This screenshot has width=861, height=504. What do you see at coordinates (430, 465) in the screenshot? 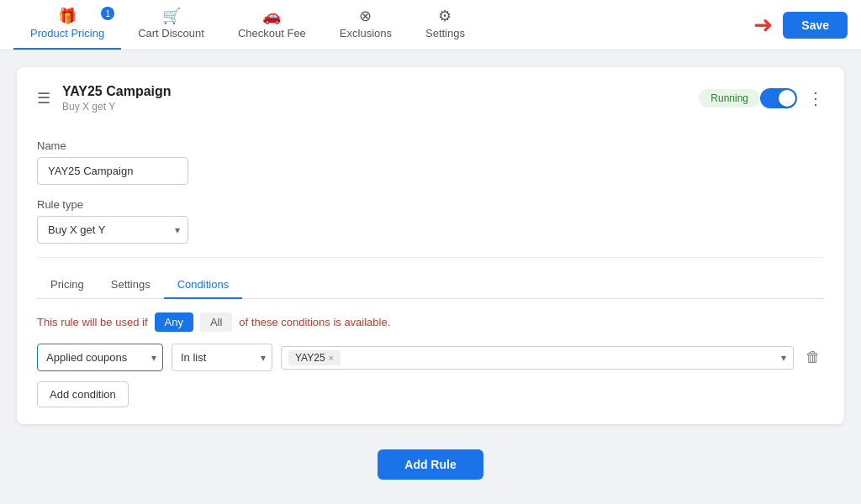
I see `add-rule-button: Add Rule` at bounding box center [430, 465].